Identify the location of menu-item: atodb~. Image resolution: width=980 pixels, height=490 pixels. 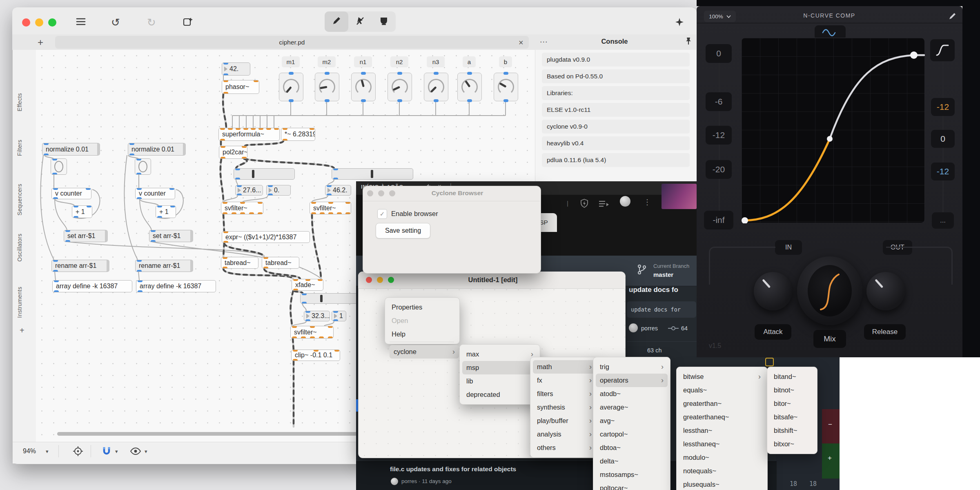
(632, 394).